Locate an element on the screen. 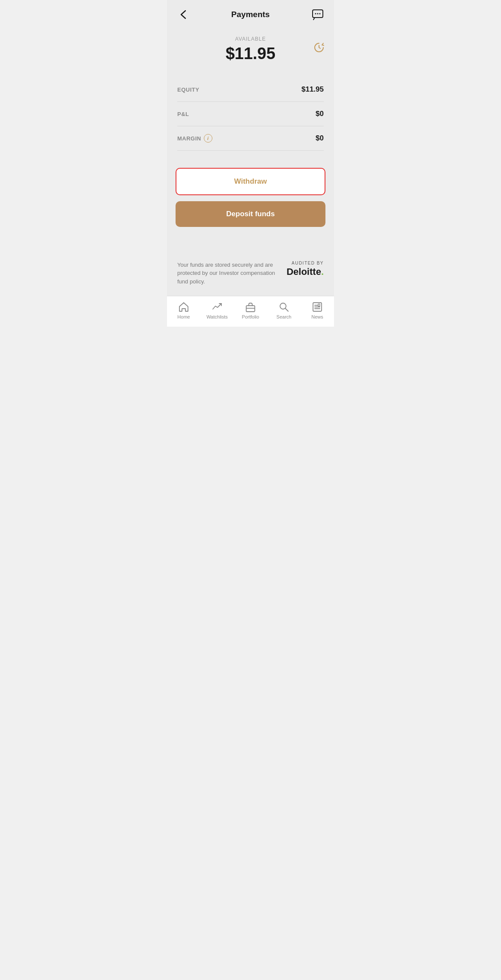 This screenshot has height=980, width=501. equity-row: EQUITY $11.95 is located at coordinates (250, 90).